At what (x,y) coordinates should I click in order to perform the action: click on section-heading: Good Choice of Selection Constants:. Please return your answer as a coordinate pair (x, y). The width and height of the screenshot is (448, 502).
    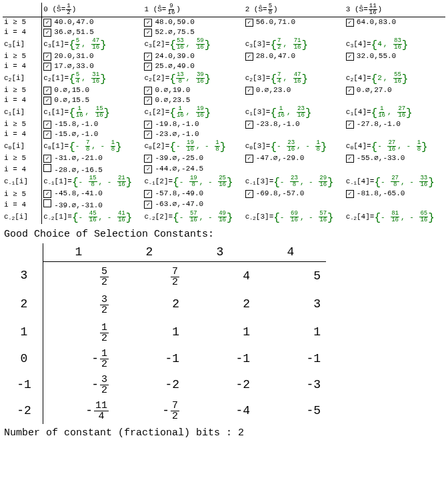
    Looking at the image, I should click on (225, 235).